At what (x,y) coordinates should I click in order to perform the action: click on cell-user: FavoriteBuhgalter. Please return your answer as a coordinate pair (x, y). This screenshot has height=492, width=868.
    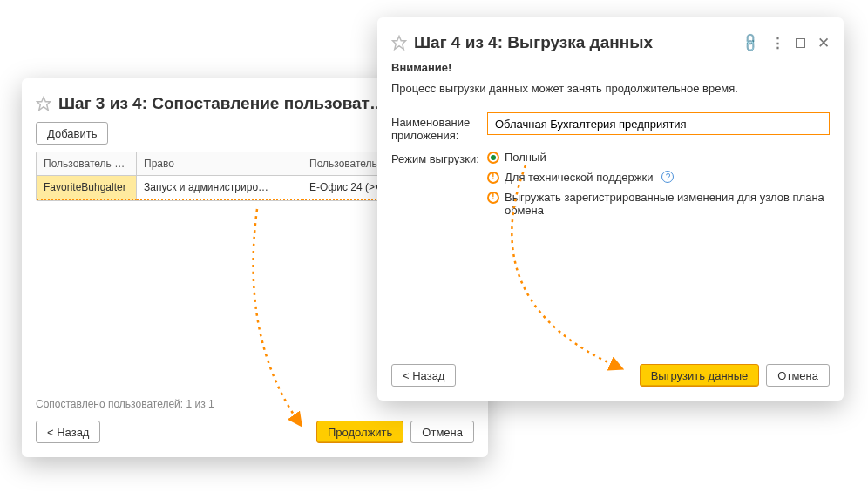
    Looking at the image, I should click on (87, 188).